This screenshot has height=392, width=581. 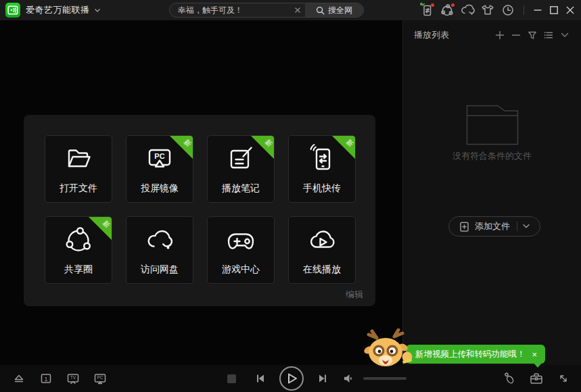 What do you see at coordinates (549, 35) in the screenshot?
I see `list-view-icon` at bounding box center [549, 35].